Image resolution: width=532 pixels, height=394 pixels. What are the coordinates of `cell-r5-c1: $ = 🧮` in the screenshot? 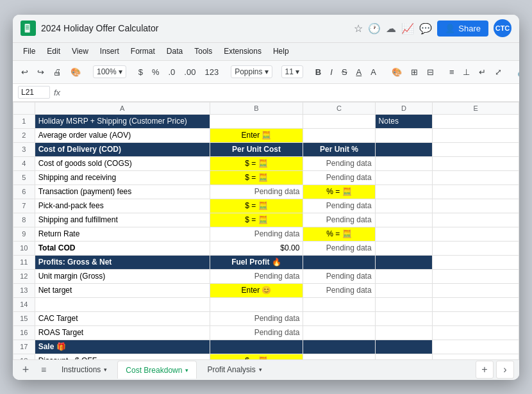 It's located at (256, 177).